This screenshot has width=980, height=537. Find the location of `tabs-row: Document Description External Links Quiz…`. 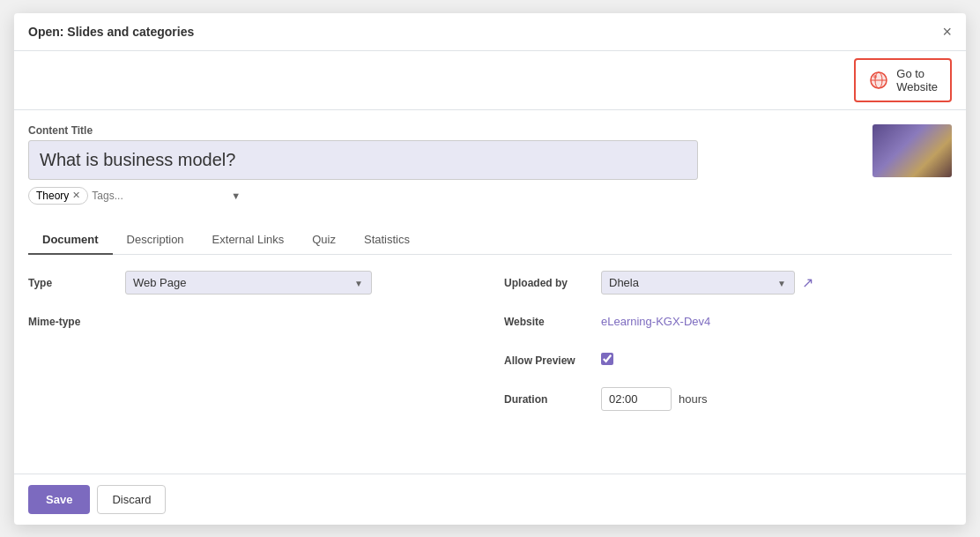

tabs-row: Document Description External Links Quiz… is located at coordinates (490, 240).